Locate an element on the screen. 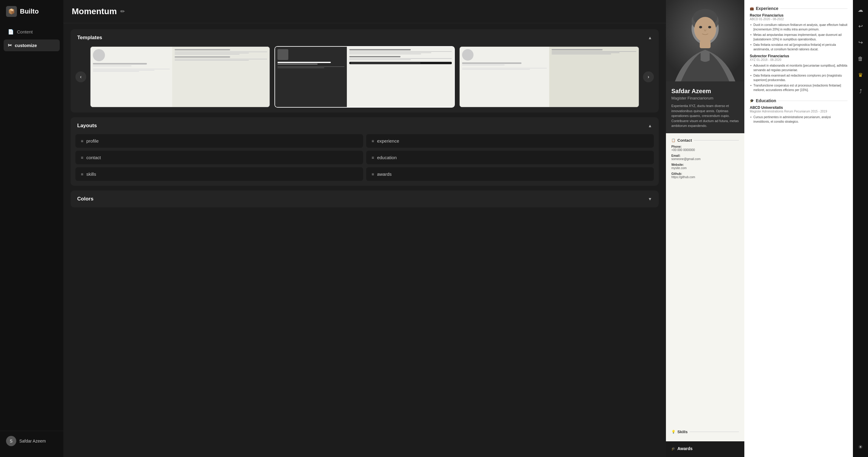 This screenshot has width=868, height=457. contact-phone: Phone: +00 000 0000000 is located at coordinates (705, 148).